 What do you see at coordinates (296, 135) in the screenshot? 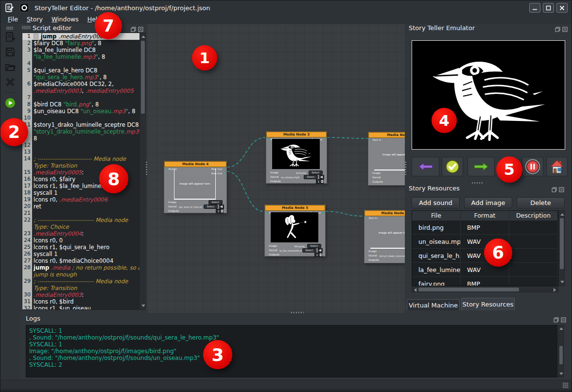
I see `node-title: Media Node 3` at bounding box center [296, 135].